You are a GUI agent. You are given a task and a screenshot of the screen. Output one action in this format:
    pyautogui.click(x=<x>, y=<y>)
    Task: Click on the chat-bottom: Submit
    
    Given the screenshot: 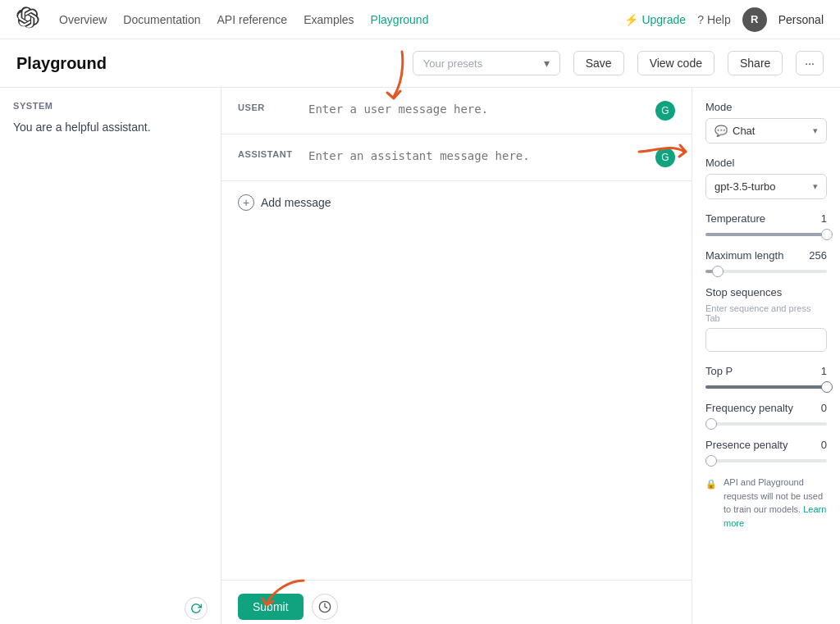 What is the action you would take?
    pyautogui.click(x=456, y=602)
    